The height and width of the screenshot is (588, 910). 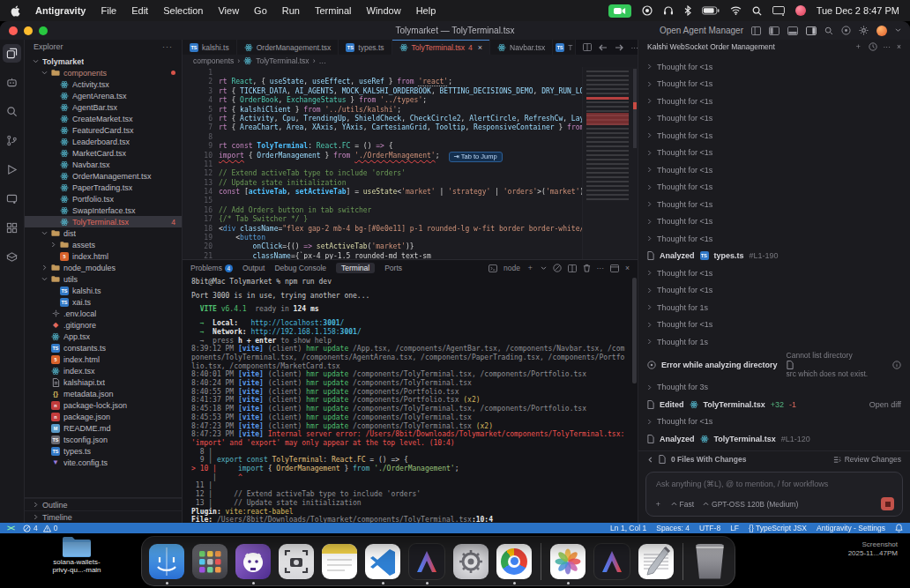 I want to click on editor-tab-kalshi.ts: TSkalshi.ts, so click(x=210, y=48).